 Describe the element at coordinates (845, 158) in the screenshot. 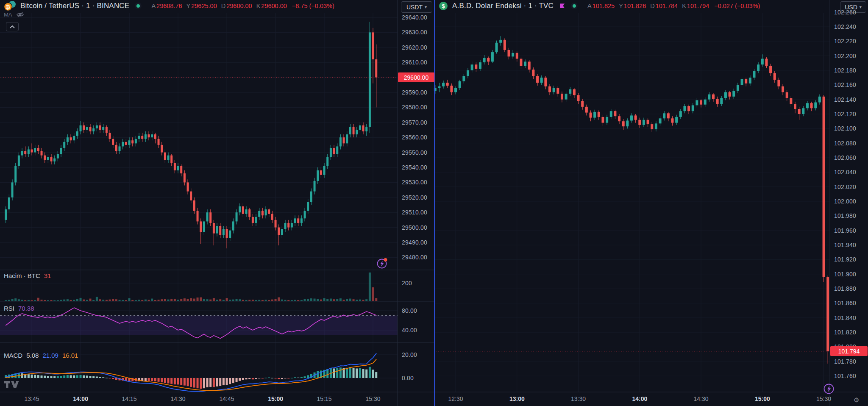

I see `price-axis-label: 102.060` at that location.